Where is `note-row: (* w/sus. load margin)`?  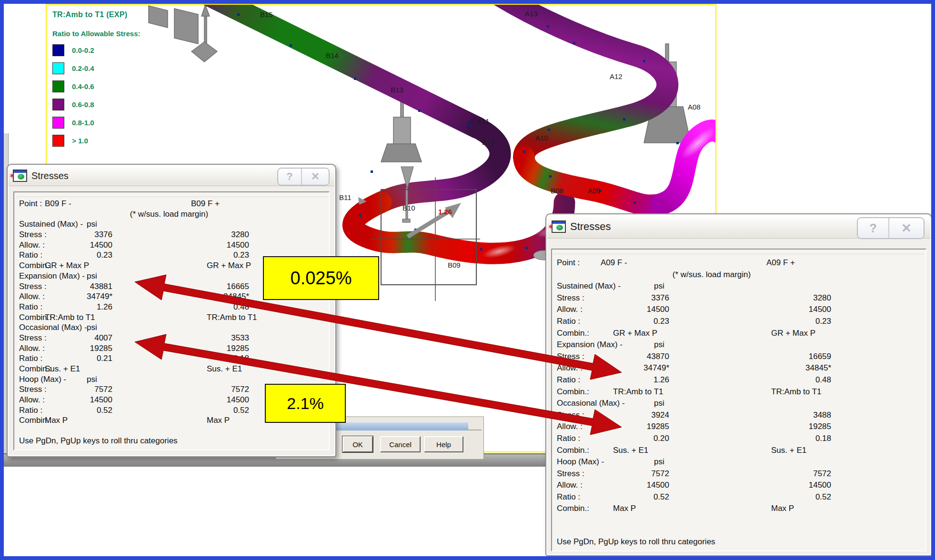
note-row: (* w/sus. load margin) is located at coordinates (739, 276).